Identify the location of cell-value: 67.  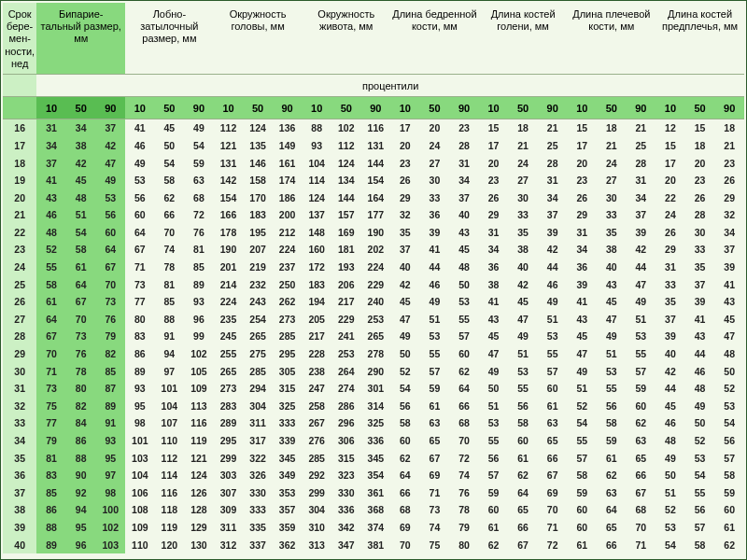
(110, 267).